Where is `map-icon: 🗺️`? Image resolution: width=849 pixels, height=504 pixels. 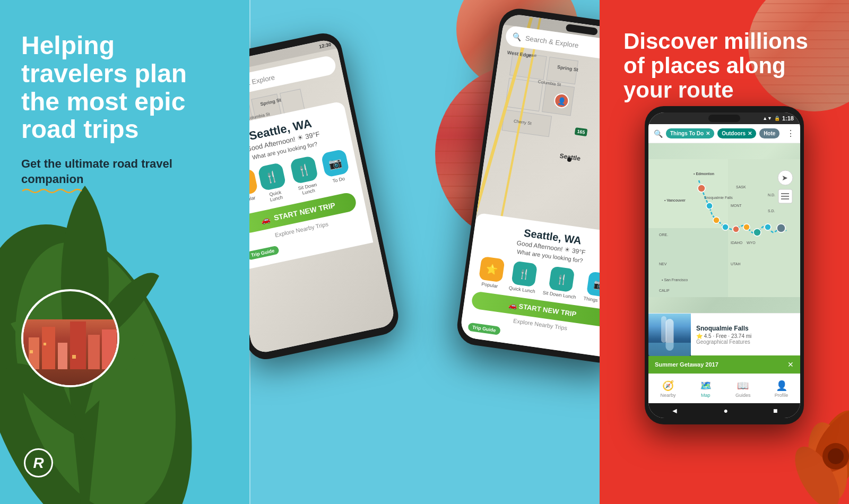
map-icon: 🗺️ is located at coordinates (706, 386).